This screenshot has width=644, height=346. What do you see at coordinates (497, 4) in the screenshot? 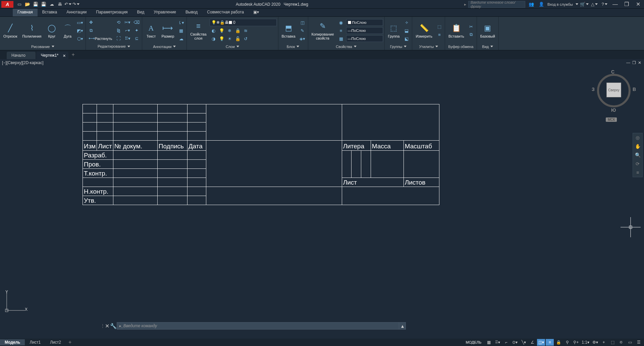
I see `search-input: Введите ключевое слово/фразу` at bounding box center [497, 4].